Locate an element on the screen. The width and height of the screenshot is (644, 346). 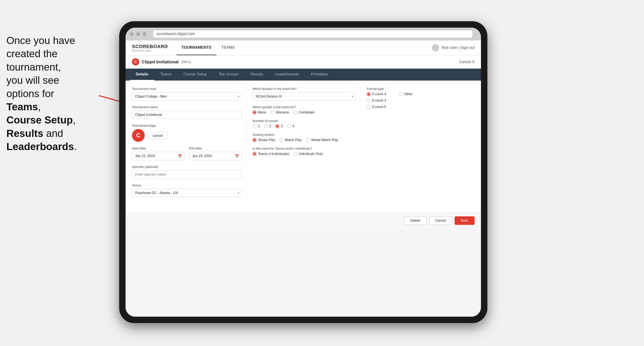
venue-group: Venue Peachtree GC - Atlanta - GA is located at coordinates (187, 190).